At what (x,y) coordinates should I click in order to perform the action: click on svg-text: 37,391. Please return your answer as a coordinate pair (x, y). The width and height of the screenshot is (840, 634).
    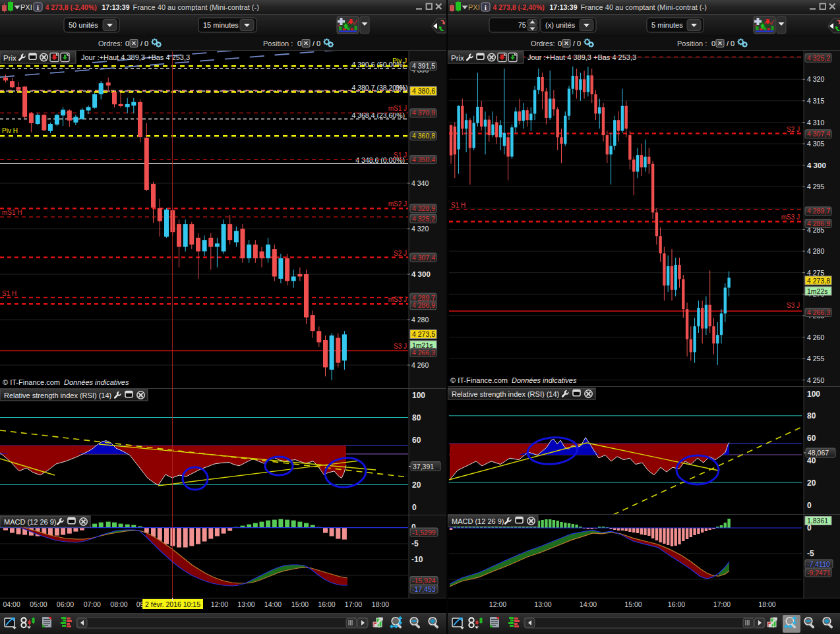
    Looking at the image, I should click on (423, 467).